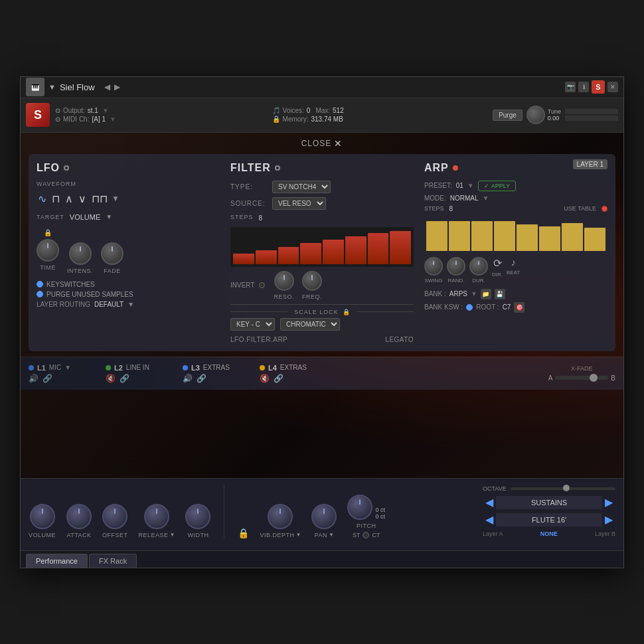 Image resolution: width=644 pixels, height=644 pixels. Describe the element at coordinates (278, 168) in the screenshot. I see `filter-power-dot` at that location.